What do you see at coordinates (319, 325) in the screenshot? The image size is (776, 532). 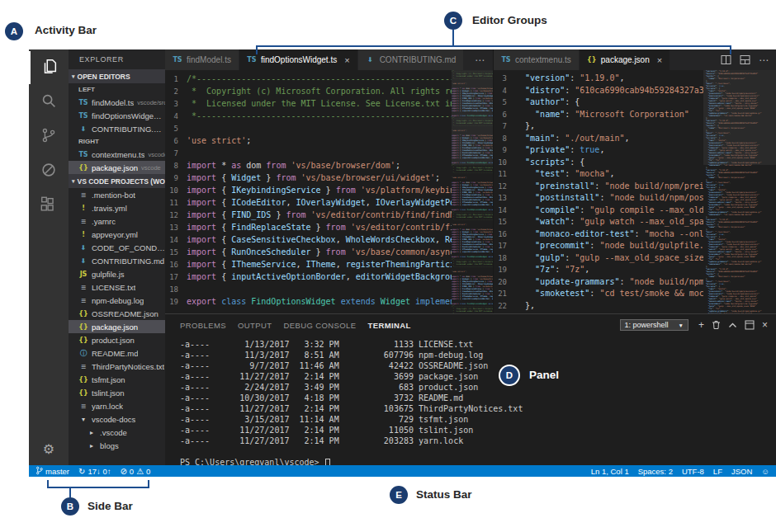 I see `panel-tab-debug-console: DEBUG CONSOLE` at bounding box center [319, 325].